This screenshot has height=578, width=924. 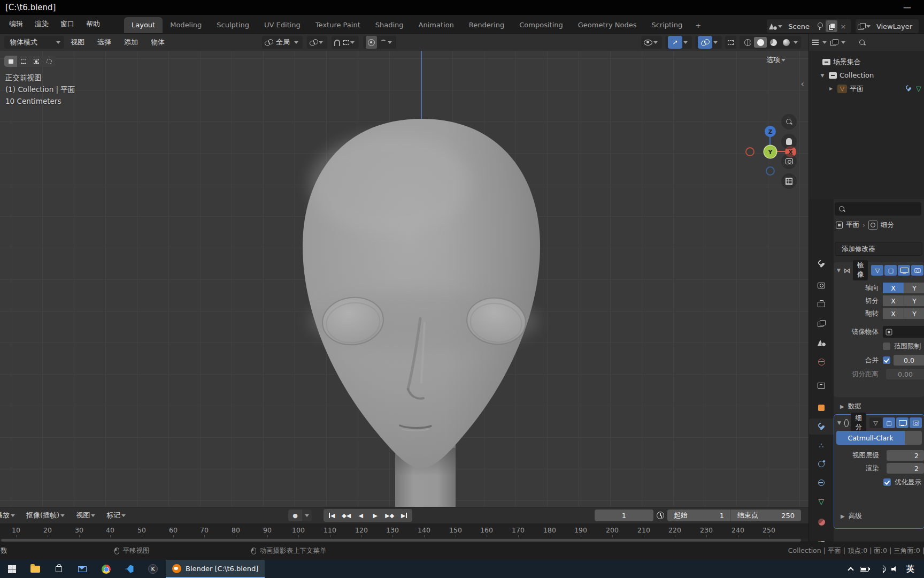 I want to click on advanced-section-header: ▶ 高级, so click(x=879, y=516).